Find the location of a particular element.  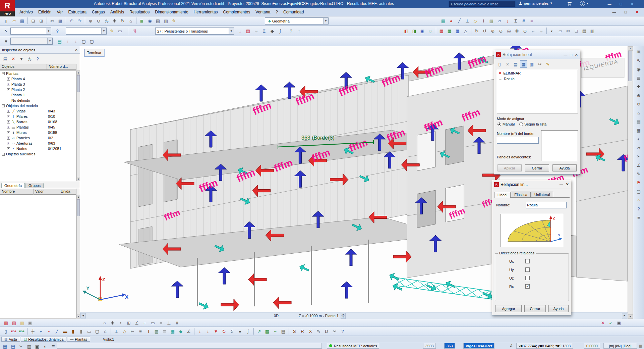

spin-view-icon: ↺ is located at coordinates (485, 31).